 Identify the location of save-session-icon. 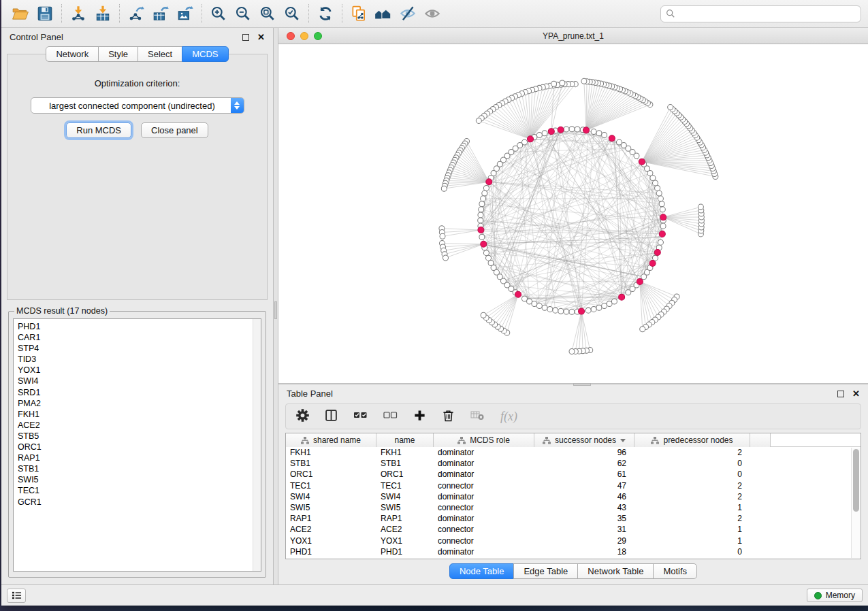
(45, 14).